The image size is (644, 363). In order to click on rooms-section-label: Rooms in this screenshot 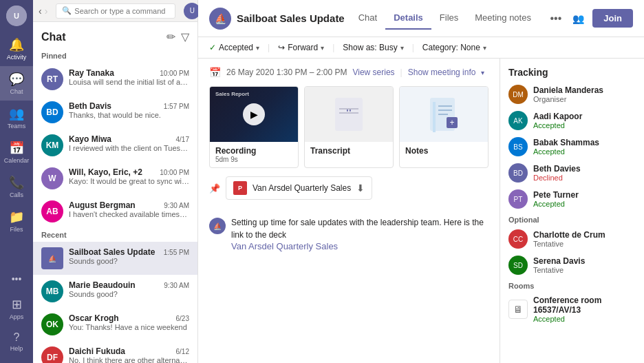, I will do `click(572, 286)`.